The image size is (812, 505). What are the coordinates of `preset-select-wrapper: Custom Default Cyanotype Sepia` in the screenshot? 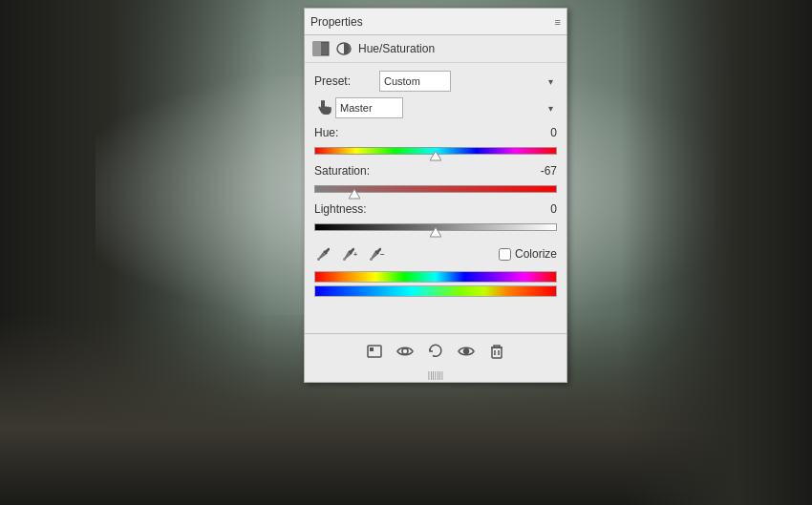 It's located at (468, 81).